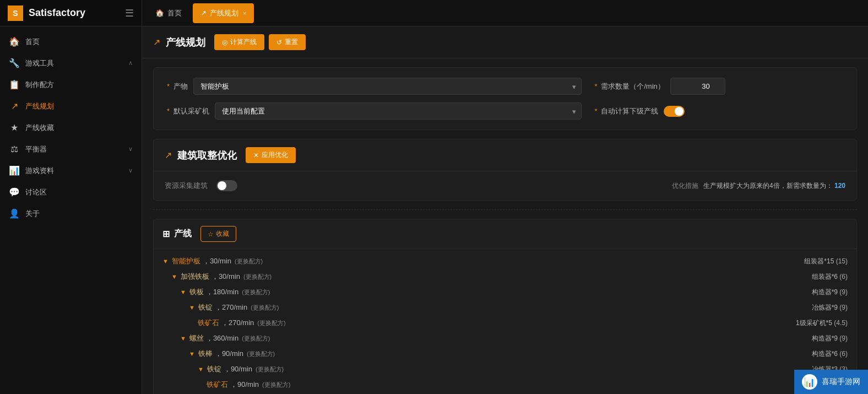 This screenshot has width=868, height=394. What do you see at coordinates (70, 214) in the screenshot?
I see `sidebar-item-about: 👤 关于` at bounding box center [70, 214].